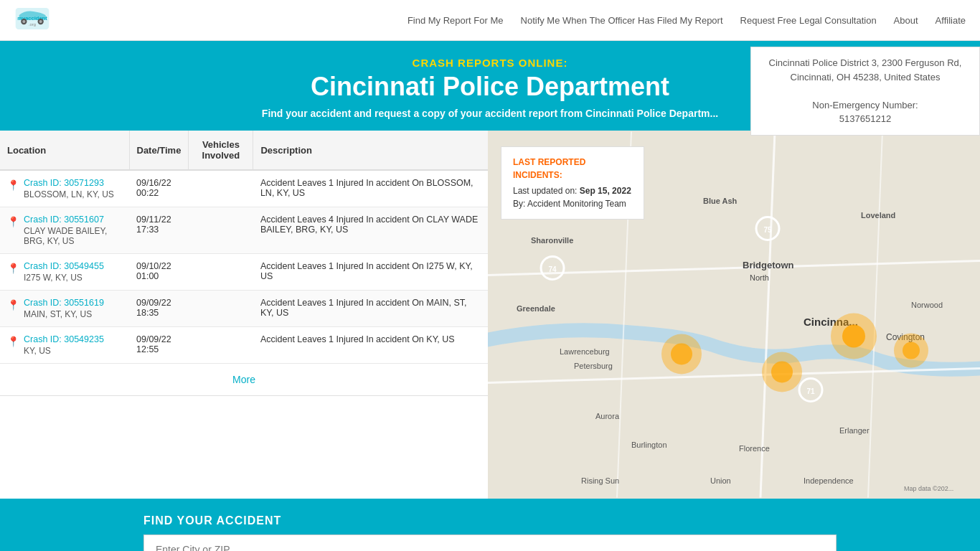 The width and height of the screenshot is (980, 551). Describe the element at coordinates (552, 240) in the screenshot. I see `svg-text: Sharonville` at that location.